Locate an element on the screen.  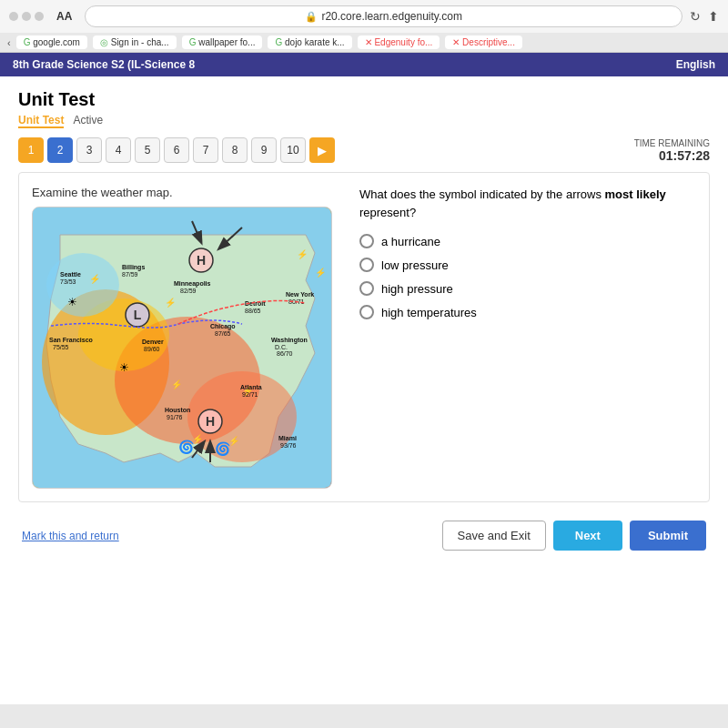
question-btn-8: 8 is located at coordinates (235, 150).